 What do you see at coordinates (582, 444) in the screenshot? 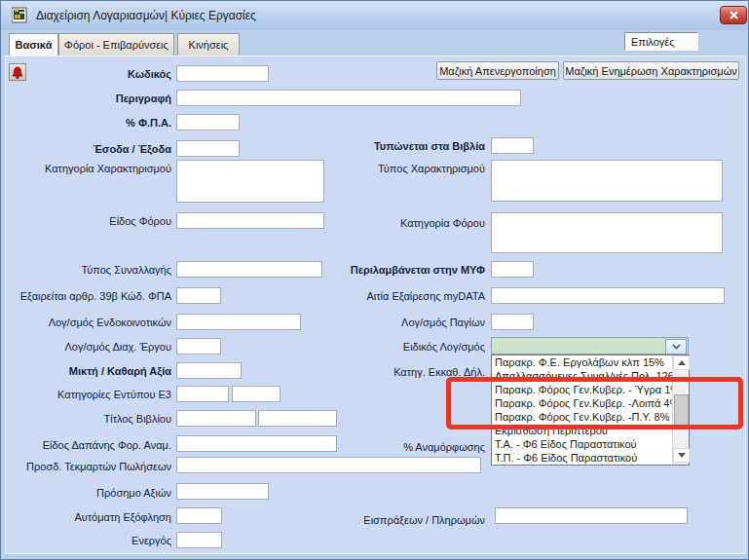
I see `dropdown-option: Τ.Α. - Φ6 Είδος Παραστατικού` at bounding box center [582, 444].